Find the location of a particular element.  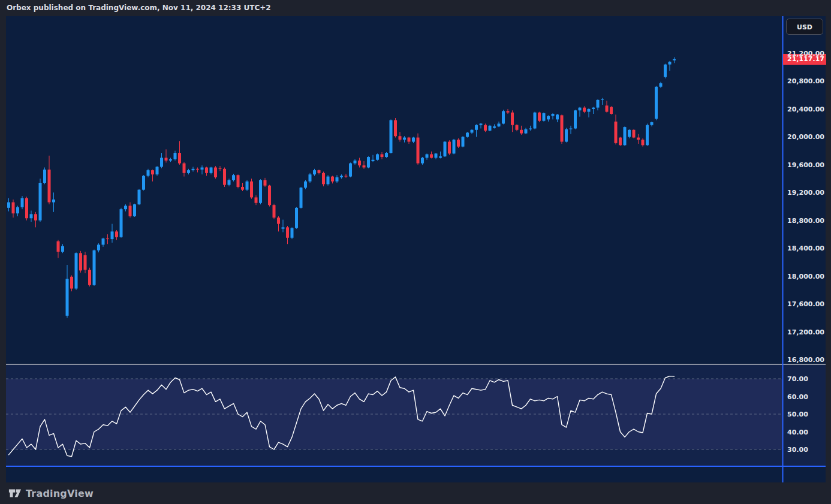

currency-button: USD is located at coordinates (805, 26).